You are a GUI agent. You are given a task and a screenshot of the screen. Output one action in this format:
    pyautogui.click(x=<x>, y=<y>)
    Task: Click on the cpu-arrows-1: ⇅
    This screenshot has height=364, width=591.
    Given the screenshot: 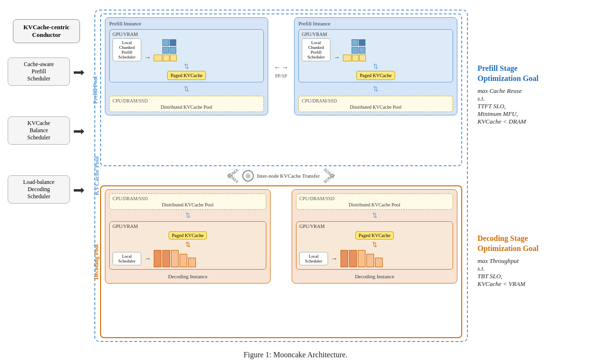 What is the action you would take?
    pyautogui.click(x=187, y=89)
    